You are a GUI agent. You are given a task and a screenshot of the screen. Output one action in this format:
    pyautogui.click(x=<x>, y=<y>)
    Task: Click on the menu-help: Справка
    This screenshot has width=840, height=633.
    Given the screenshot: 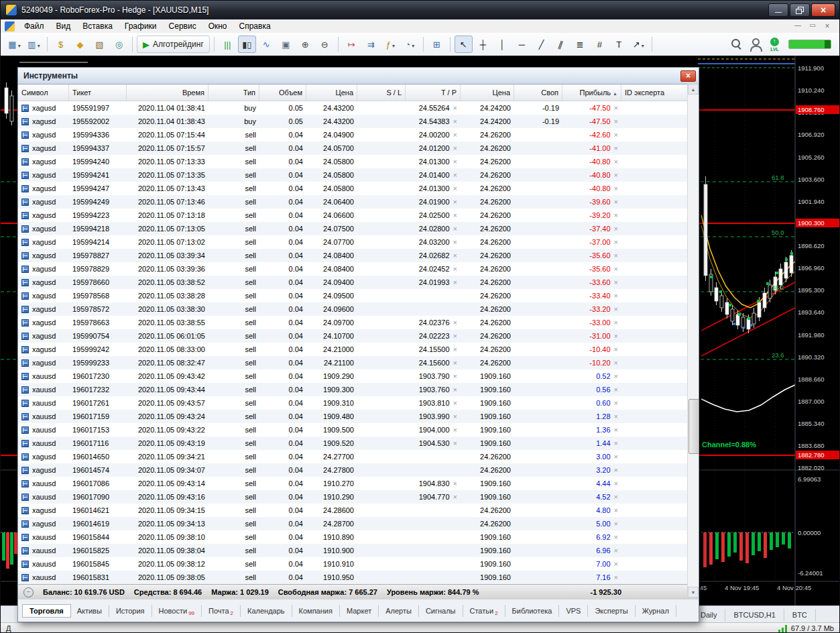 What is the action you would take?
    pyautogui.click(x=255, y=26)
    